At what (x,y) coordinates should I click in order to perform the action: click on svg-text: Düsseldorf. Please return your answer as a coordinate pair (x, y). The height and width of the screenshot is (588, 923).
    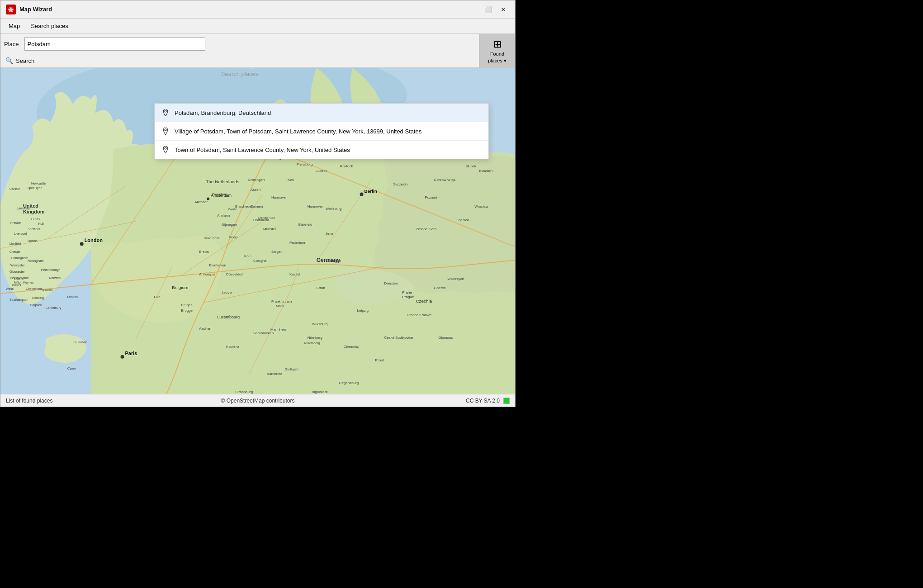
    Looking at the image, I should click on (235, 274).